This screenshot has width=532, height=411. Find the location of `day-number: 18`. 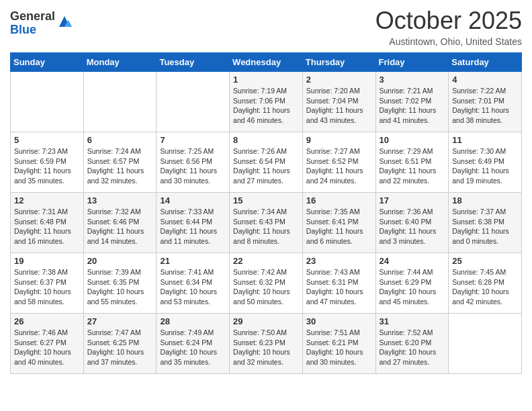

day-number: 18 is located at coordinates (485, 200).